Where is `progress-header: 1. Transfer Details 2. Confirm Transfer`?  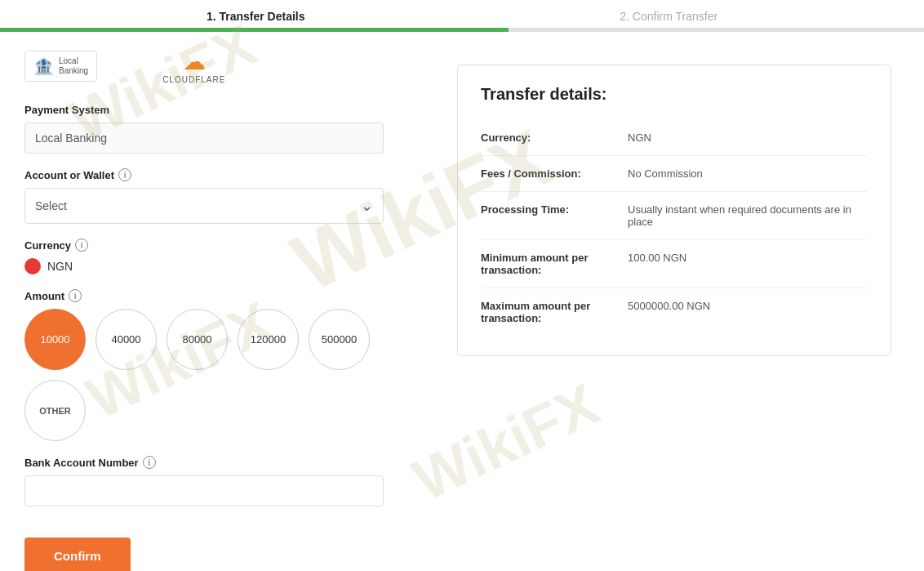
progress-header: 1. Transfer Details 2. Confirm Transfer is located at coordinates (462, 16).